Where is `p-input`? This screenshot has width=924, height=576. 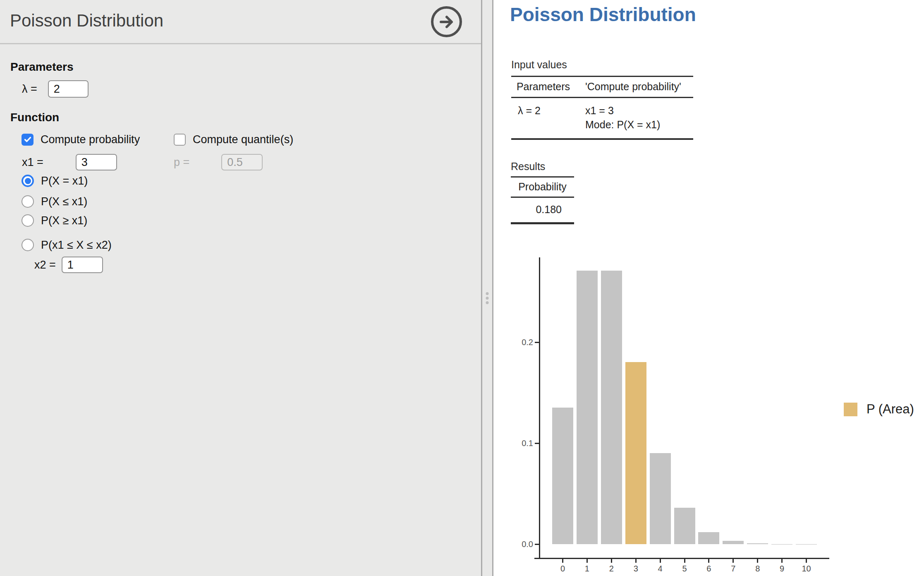
p-input is located at coordinates (242, 162).